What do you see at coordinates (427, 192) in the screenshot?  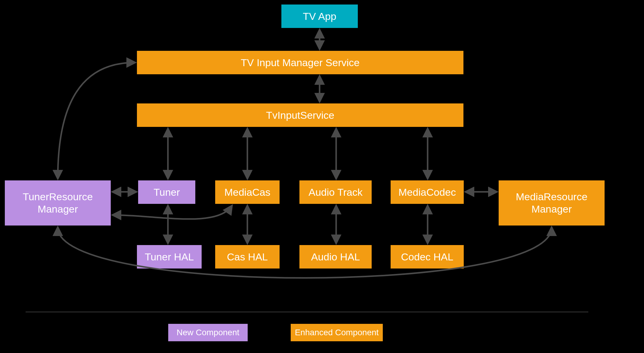 I see `node-media-codec: MediaCodec` at bounding box center [427, 192].